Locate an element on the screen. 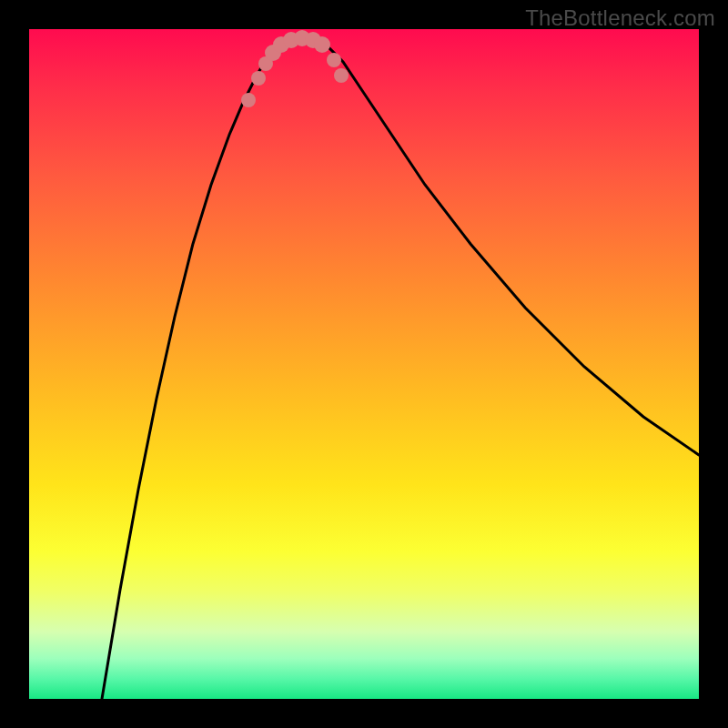 The height and width of the screenshot is (728, 728). watermark-text: TheBottleneck.com is located at coordinates (621, 18).